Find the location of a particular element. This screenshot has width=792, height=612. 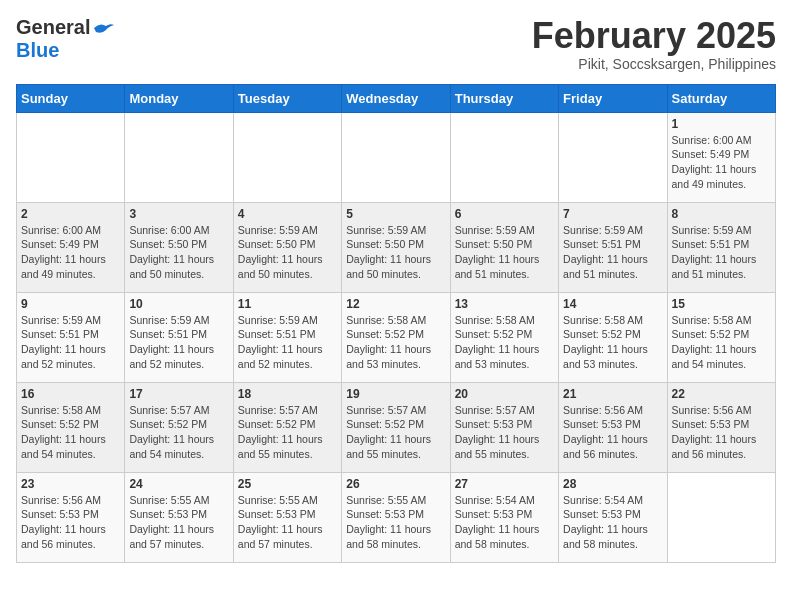

day-number: 5 is located at coordinates (396, 214).